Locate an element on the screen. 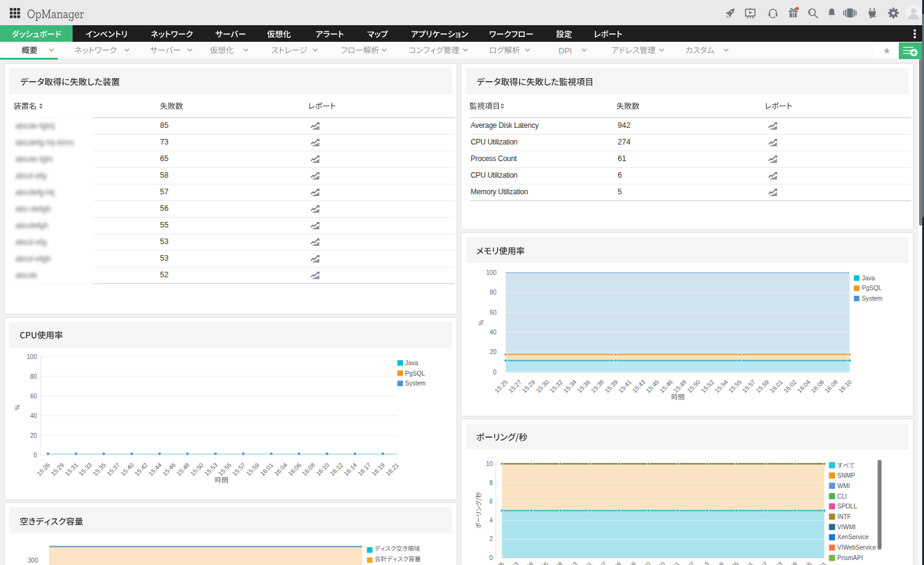 The image size is (924, 565). svg-text: VIWebService is located at coordinates (857, 547).